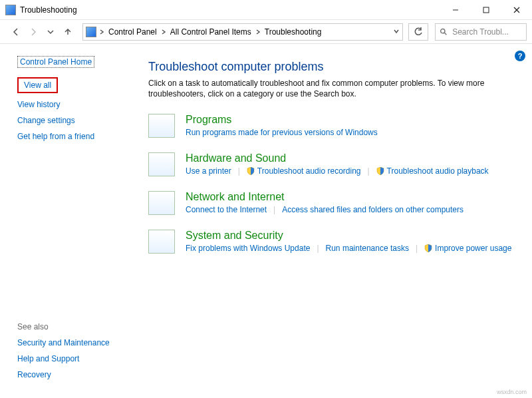 This screenshot has width=532, height=398. Describe the element at coordinates (11, 10) in the screenshot. I see `app-icon` at that location.